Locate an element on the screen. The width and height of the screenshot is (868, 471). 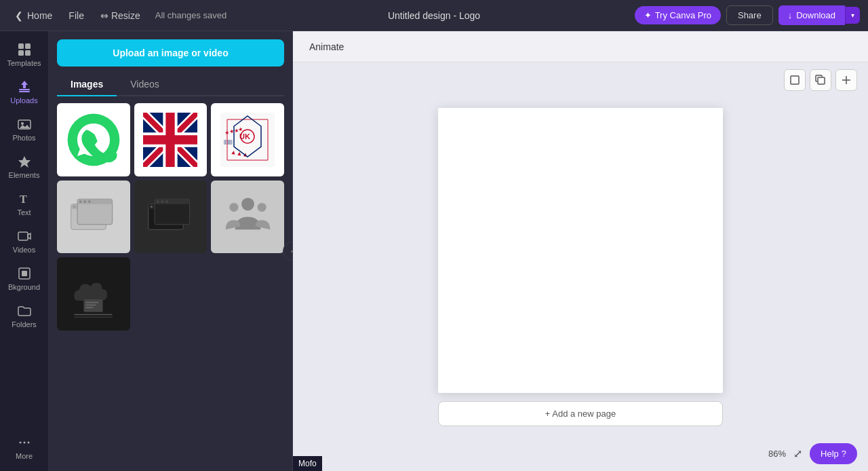
design-title: Untitled design - Logo is located at coordinates (434, 16).